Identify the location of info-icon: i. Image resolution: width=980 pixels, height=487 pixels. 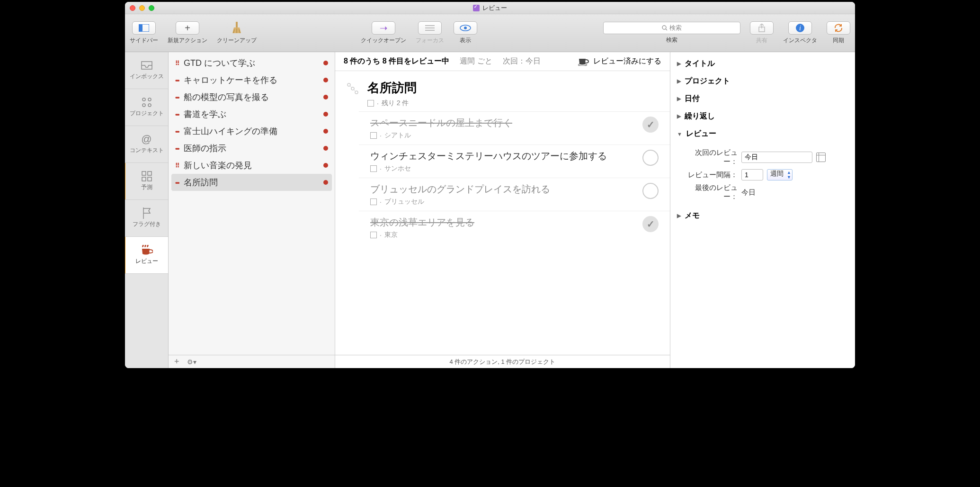
(800, 28).